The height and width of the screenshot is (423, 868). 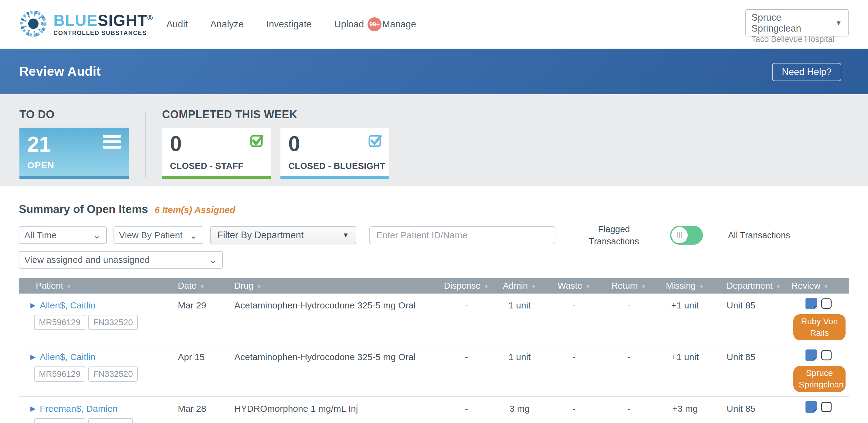 I want to click on closed-staff-card: 0 CLOSED - STAFF, so click(x=216, y=153).